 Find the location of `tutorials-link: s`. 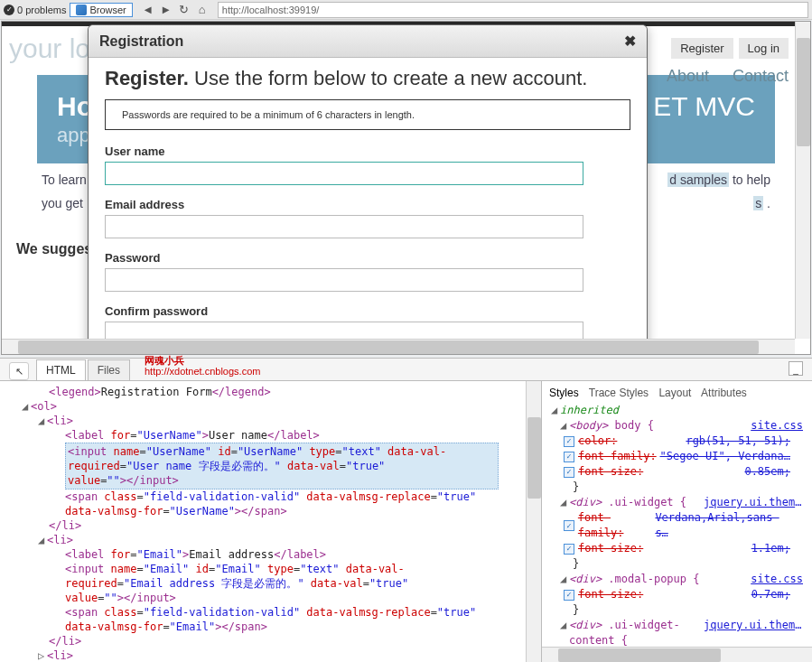

tutorials-link: s is located at coordinates (759, 203).